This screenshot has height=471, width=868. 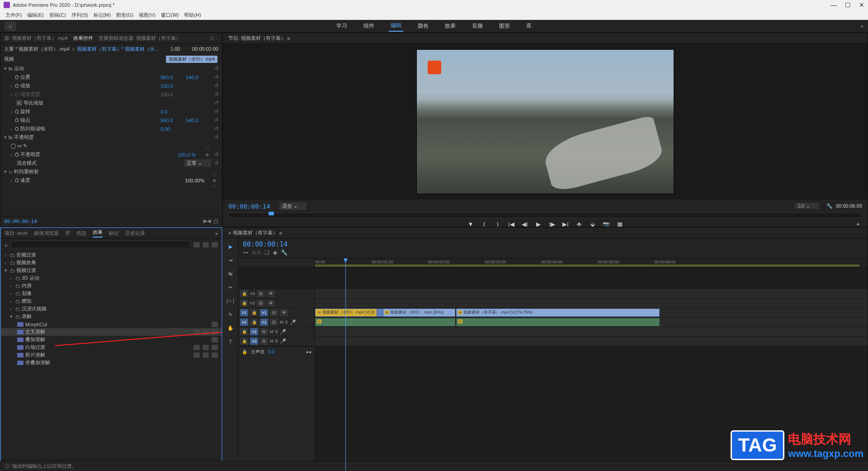 What do you see at coordinates (558, 313) in the screenshot?
I see `clip-v1-c: fx视频素材（有字幕）.mp4 [V] [79.79%]` at bounding box center [558, 313].